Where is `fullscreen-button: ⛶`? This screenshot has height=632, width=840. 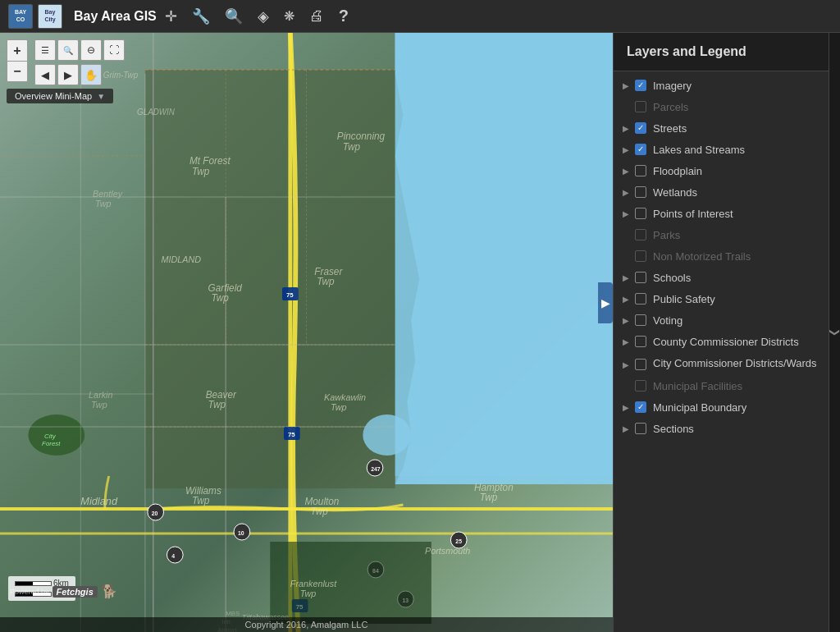
fullscreen-button: ⛶ is located at coordinates (114, 50).